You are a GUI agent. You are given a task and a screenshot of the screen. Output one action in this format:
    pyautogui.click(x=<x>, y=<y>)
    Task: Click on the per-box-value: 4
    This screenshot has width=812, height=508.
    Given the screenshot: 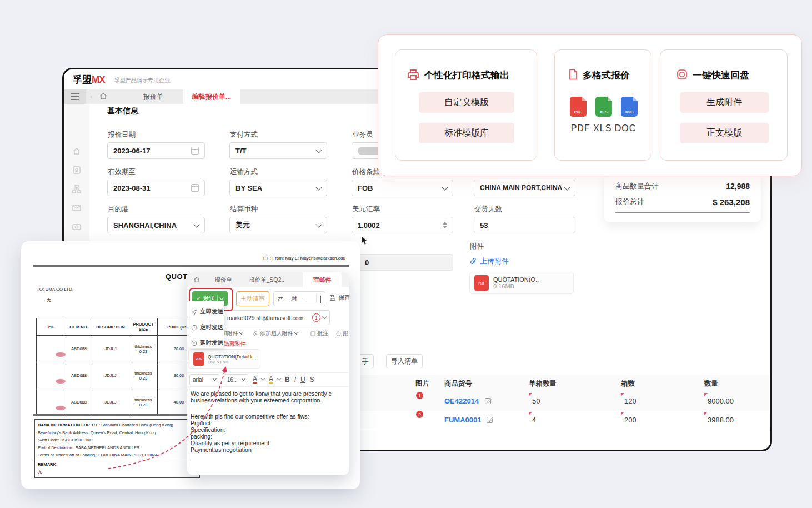 What is the action you would take?
    pyautogui.click(x=534, y=420)
    